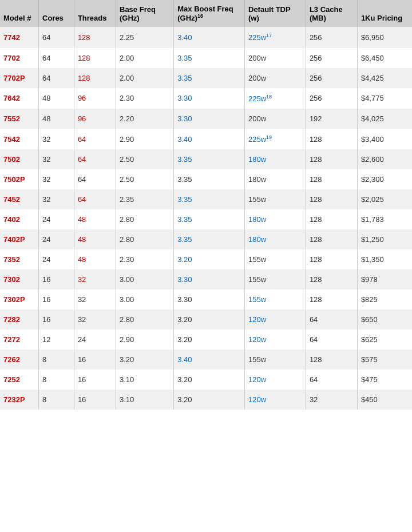  I want to click on cell-base-freq: 2.25, so click(145, 37).